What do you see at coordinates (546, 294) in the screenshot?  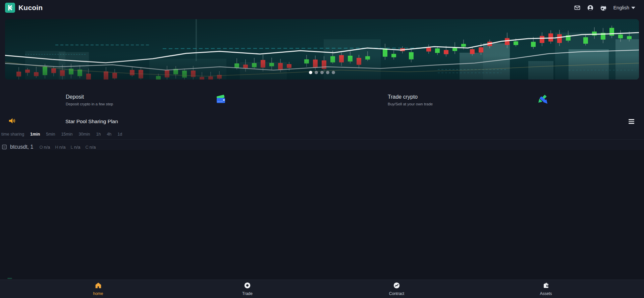 I see `nav-label-assets: Assets` at bounding box center [546, 294].